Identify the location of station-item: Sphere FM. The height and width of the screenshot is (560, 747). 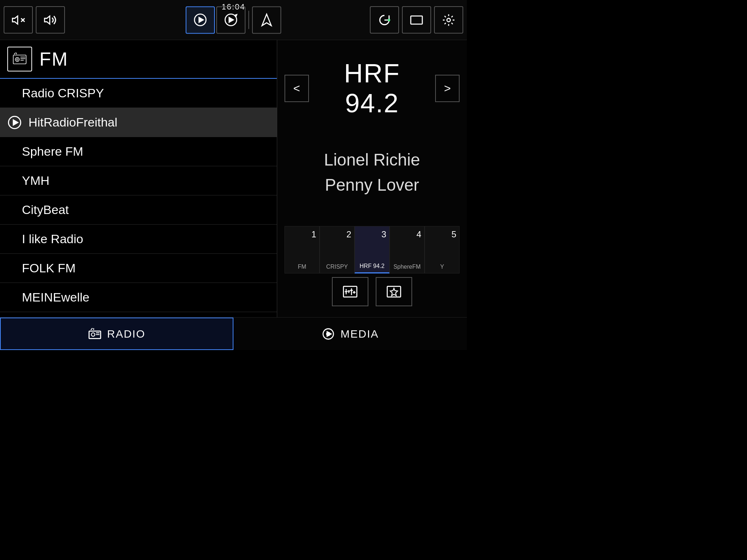
(139, 152).